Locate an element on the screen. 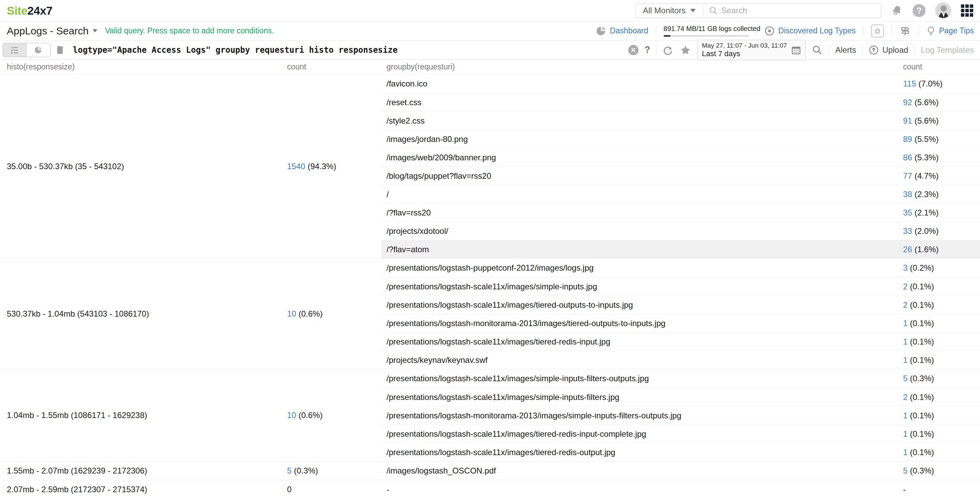 This screenshot has height=497, width=980. notifications-bell-icon is located at coordinates (897, 11).